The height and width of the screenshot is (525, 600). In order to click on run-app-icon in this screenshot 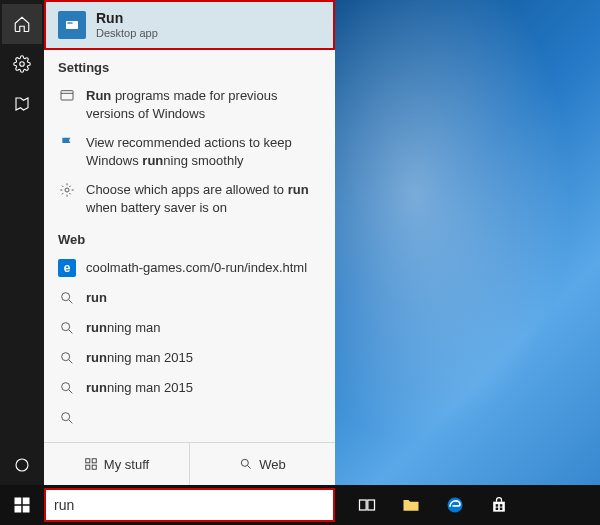, I will do `click(72, 25)`.